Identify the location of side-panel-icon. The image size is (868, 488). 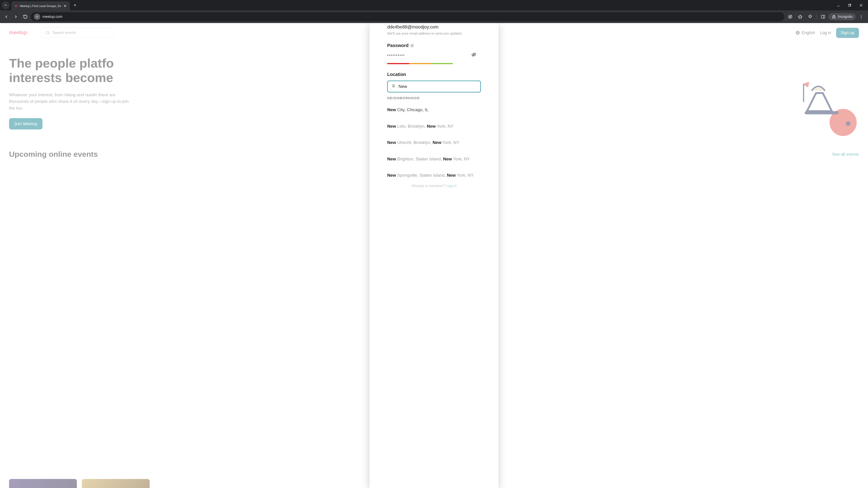
(823, 17).